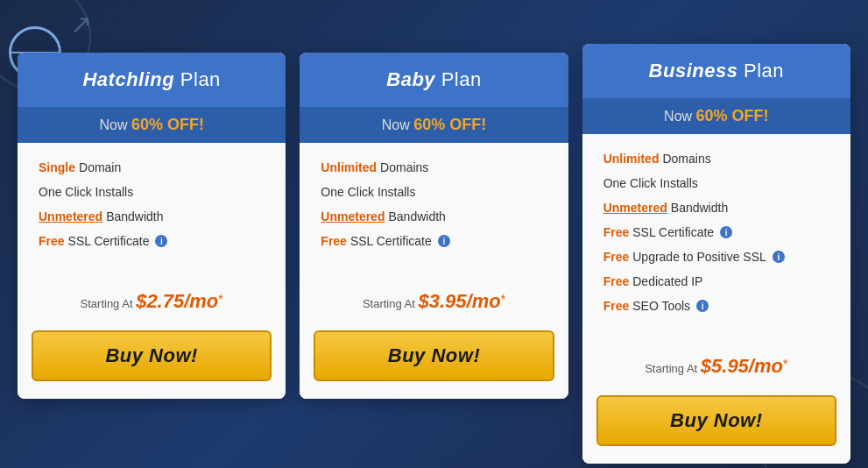  I want to click on feature-item: Free Upgrade to Positive SSL i, so click(716, 257).